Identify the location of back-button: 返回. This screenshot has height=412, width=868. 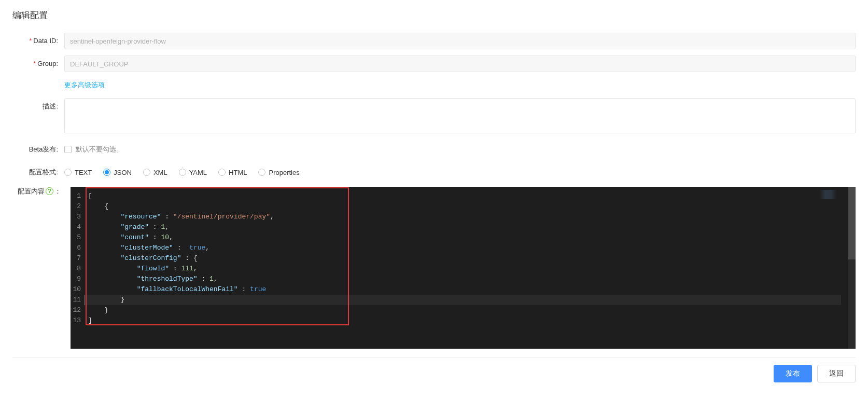
(836, 374).